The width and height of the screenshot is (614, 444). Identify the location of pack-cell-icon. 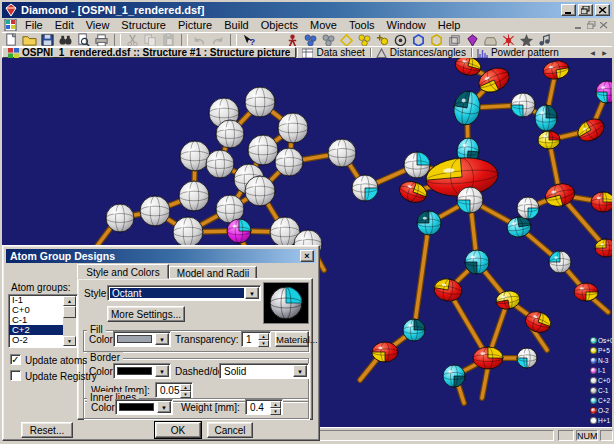
(328, 40).